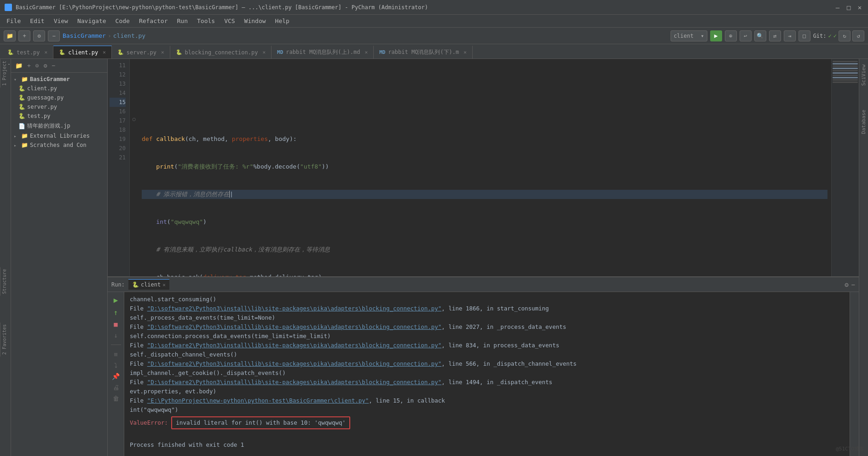 This screenshot has width=868, height=456. I want to click on tab-icon-client: 🐍, so click(62, 53).